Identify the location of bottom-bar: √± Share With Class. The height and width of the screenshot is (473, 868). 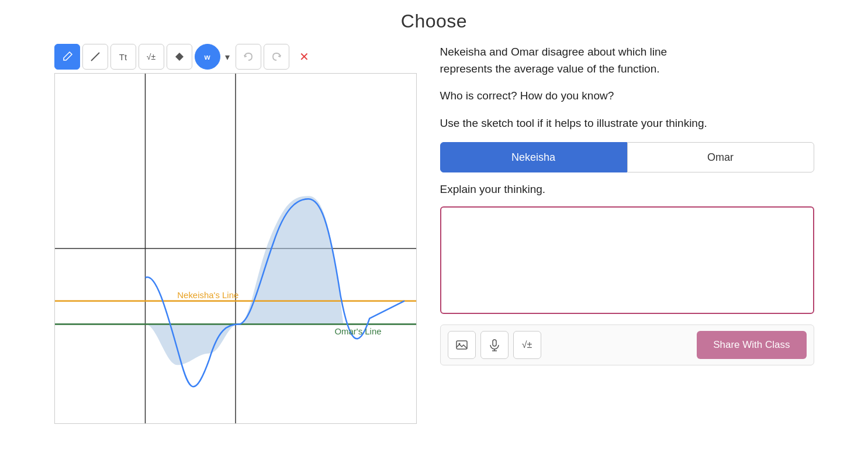
(627, 345).